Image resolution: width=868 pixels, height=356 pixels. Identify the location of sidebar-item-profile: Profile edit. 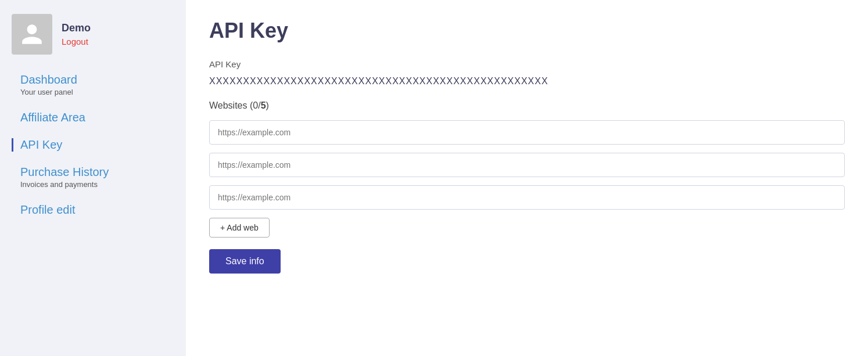
(93, 210).